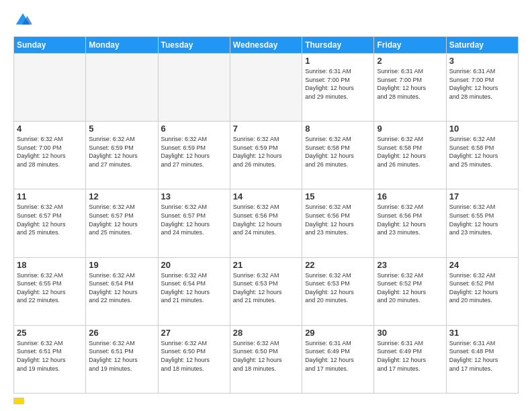 The width and height of the screenshot is (532, 411). I want to click on day-cell: 11Sunrise: 6:32 AM Sunset: 6:57 PM Dayli…, so click(50, 223).